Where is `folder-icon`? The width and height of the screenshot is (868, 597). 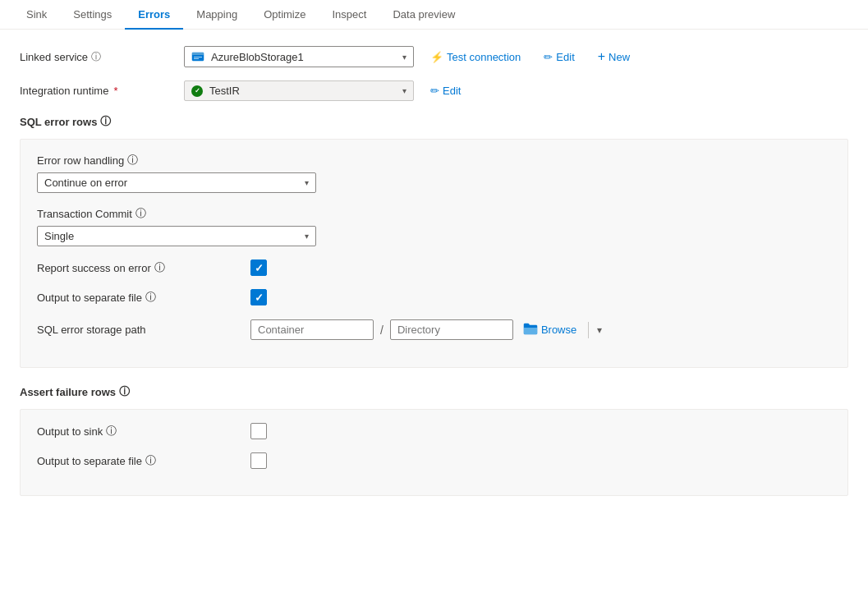 folder-icon is located at coordinates (530, 330).